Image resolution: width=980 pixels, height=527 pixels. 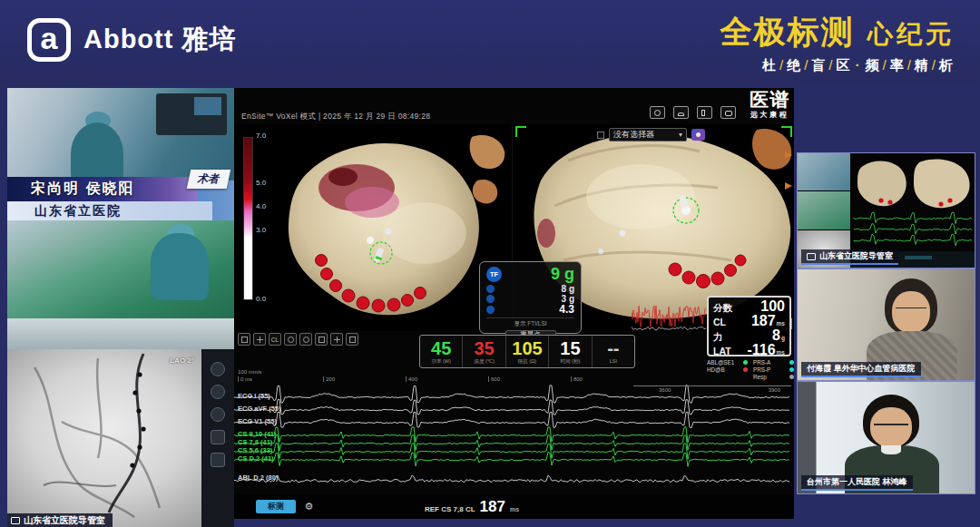 What do you see at coordinates (306, 339) in the screenshot?
I see `rotate-icon` at bounding box center [306, 339].